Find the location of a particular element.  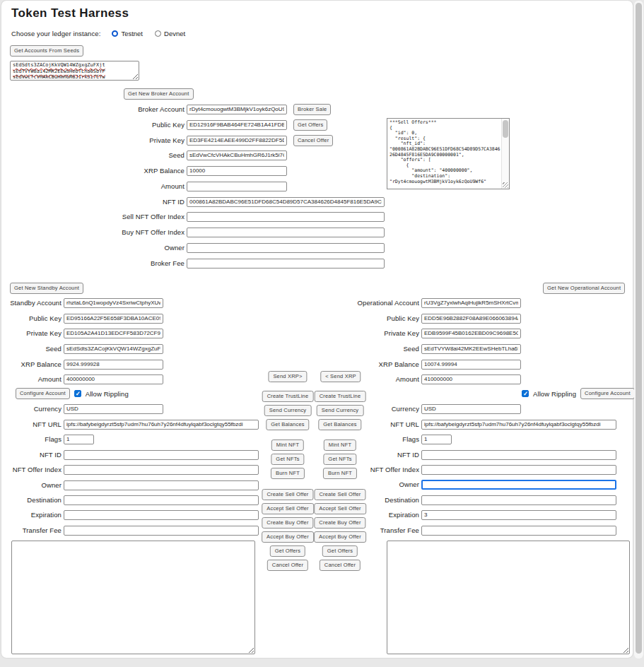

operational-account-row: Operational Account is located at coordinates (428, 302).